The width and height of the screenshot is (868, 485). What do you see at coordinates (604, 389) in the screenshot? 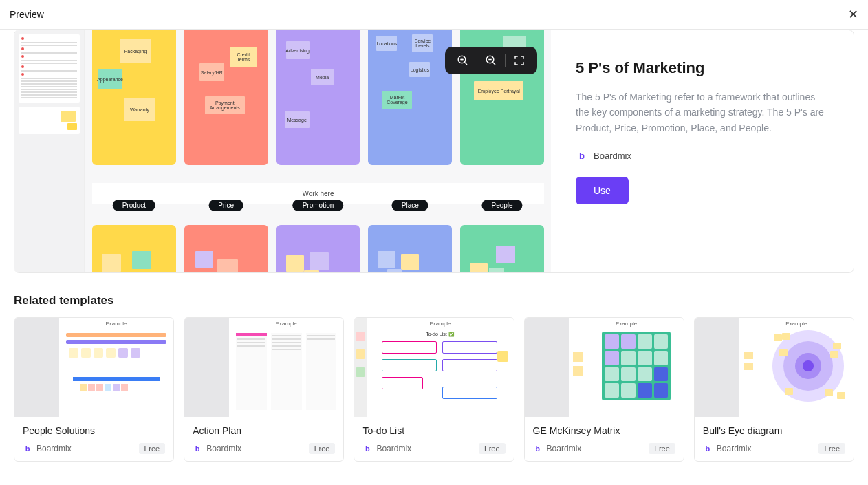
I see `template-card: Example GE McKinsey Matrix bBoardmix Fre…` at bounding box center [604, 389].